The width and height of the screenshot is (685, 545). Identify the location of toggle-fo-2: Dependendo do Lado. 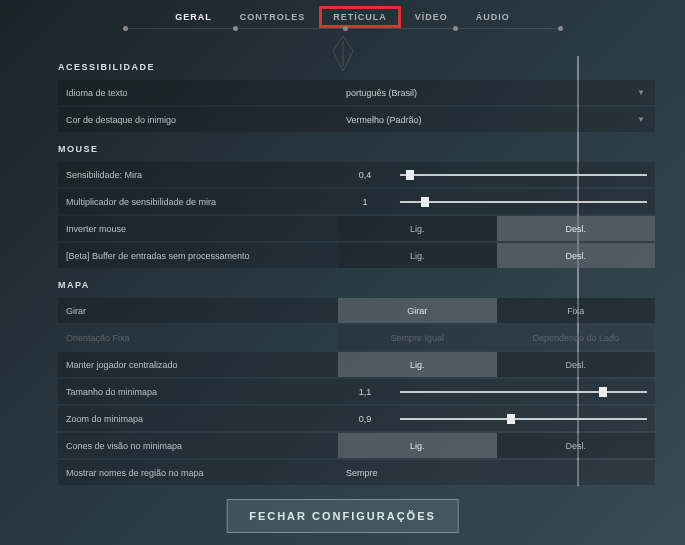
(576, 338).